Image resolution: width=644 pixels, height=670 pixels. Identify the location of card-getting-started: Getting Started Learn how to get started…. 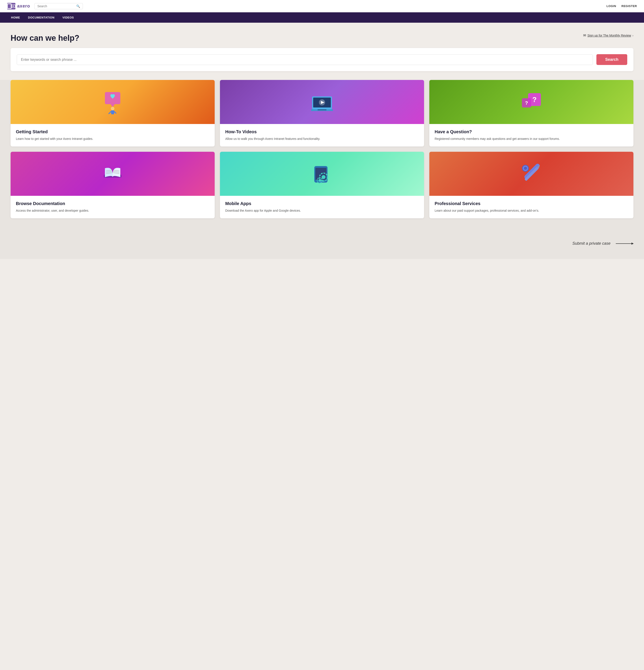
(113, 113).